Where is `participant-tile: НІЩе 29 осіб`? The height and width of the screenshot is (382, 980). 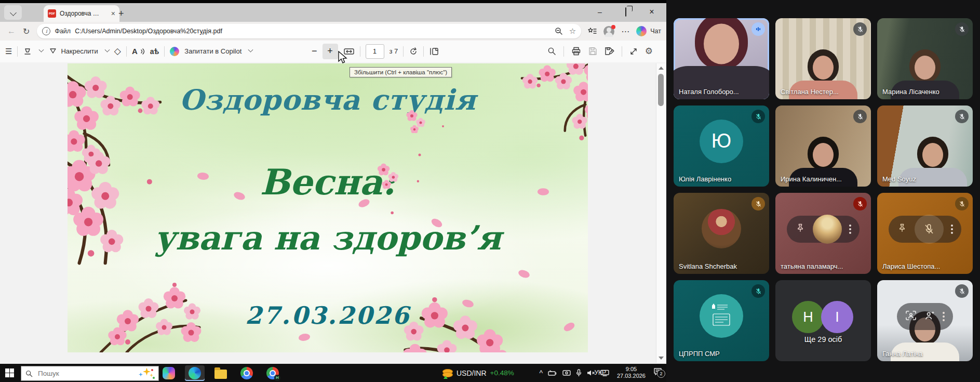 participant-tile: НІЩе 29 осіб is located at coordinates (823, 321).